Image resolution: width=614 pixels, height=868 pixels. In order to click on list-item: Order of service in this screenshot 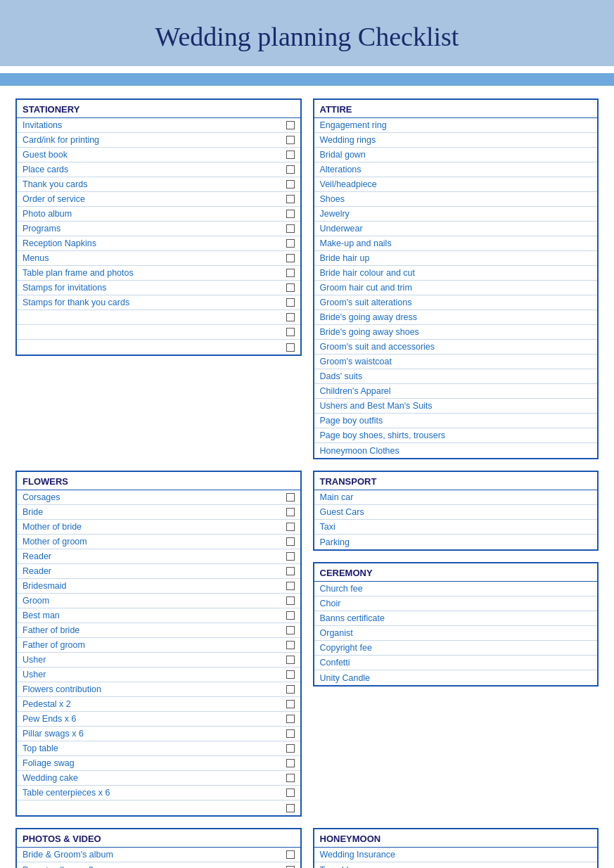, I will do `click(159, 200)`.